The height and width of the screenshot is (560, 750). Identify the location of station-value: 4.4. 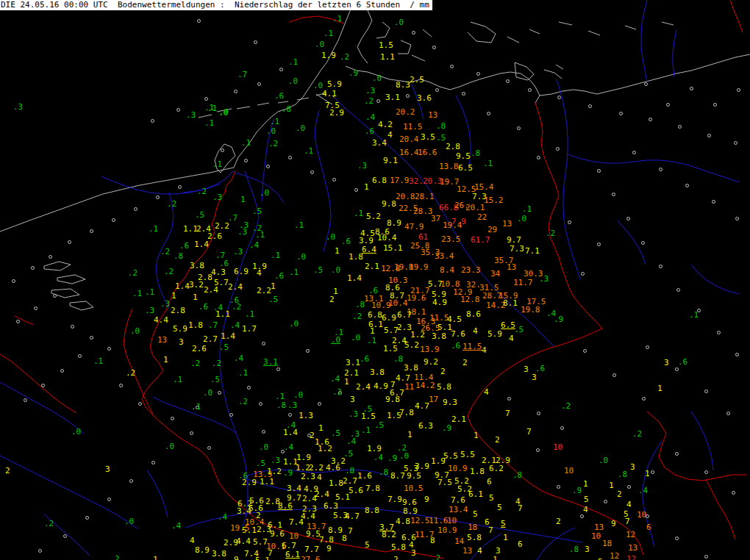
(161, 320).